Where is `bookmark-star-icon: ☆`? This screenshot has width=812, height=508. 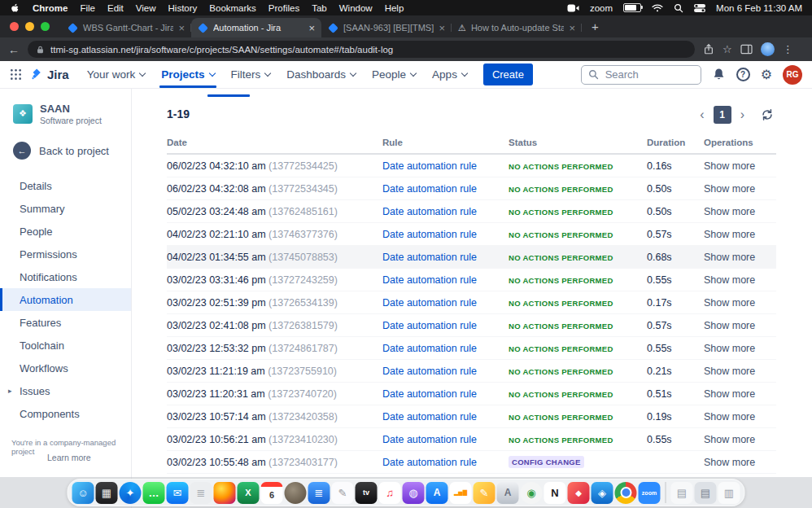 bookmark-star-icon: ☆ is located at coordinates (727, 49).